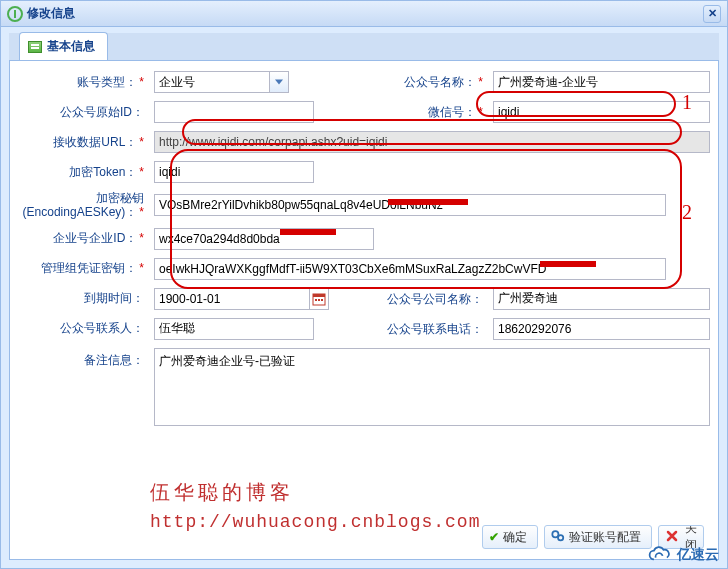  What do you see at coordinates (410, 205) in the screenshot?
I see `aes-input` at bounding box center [410, 205].